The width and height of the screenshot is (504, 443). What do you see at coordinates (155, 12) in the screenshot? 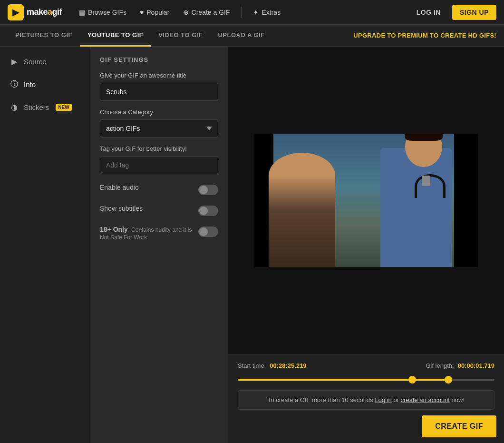
I see `nav-popular: ♥ Popular` at bounding box center [155, 12].